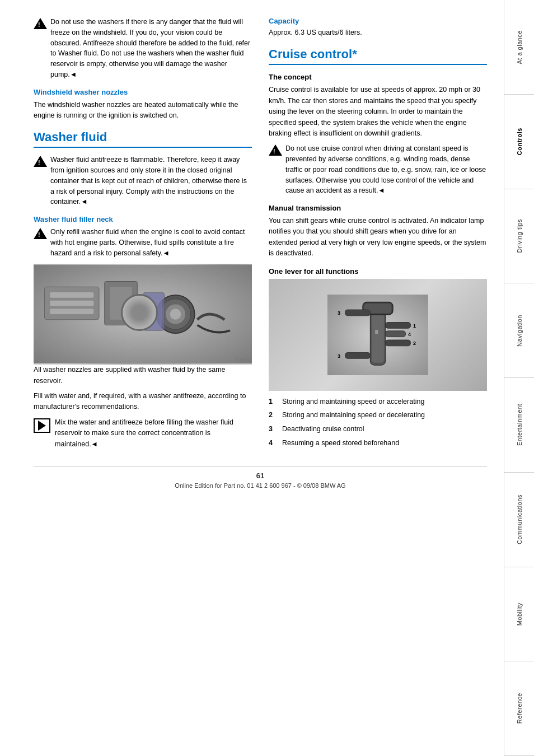  I want to click on sidebar-label-entertainment: Entertainment, so click(519, 424).